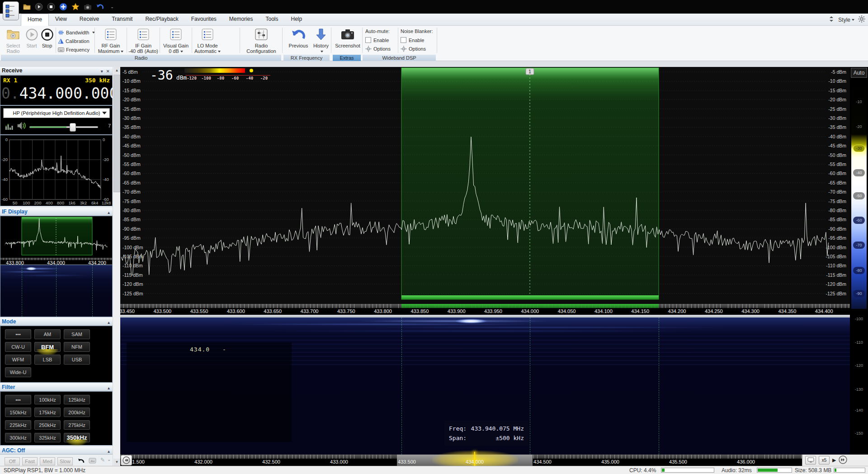 This screenshot has height=474, width=868. What do you see at coordinates (843, 460) in the screenshot?
I see `fast-forward-icon` at bounding box center [843, 460].